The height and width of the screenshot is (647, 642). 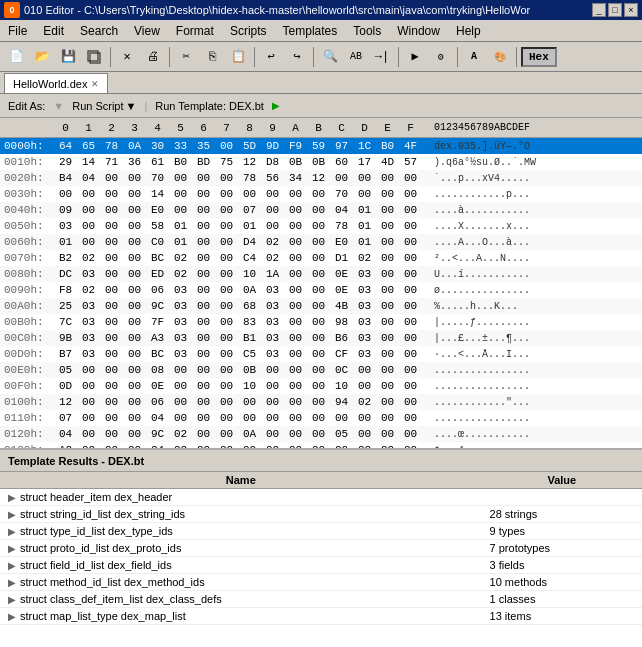 What do you see at coordinates (321, 582) in the screenshot?
I see `list-item: ▶struct method_id_list dex_method_ids10 …` at bounding box center [321, 582].